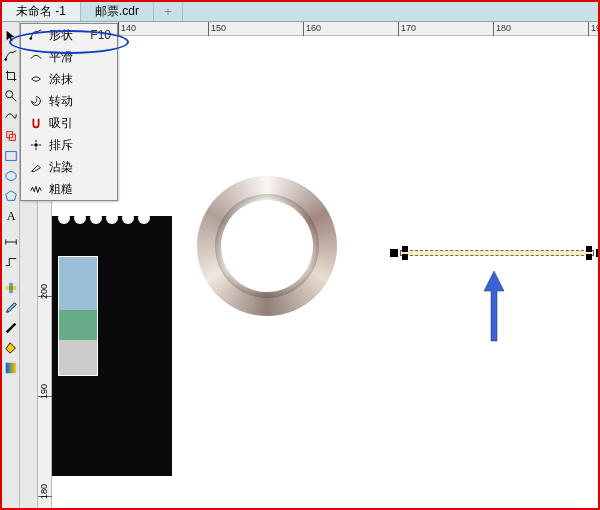  Describe the element at coordinates (78, 190) in the screenshot. I see `flyout-label: 粗糙` at that location.